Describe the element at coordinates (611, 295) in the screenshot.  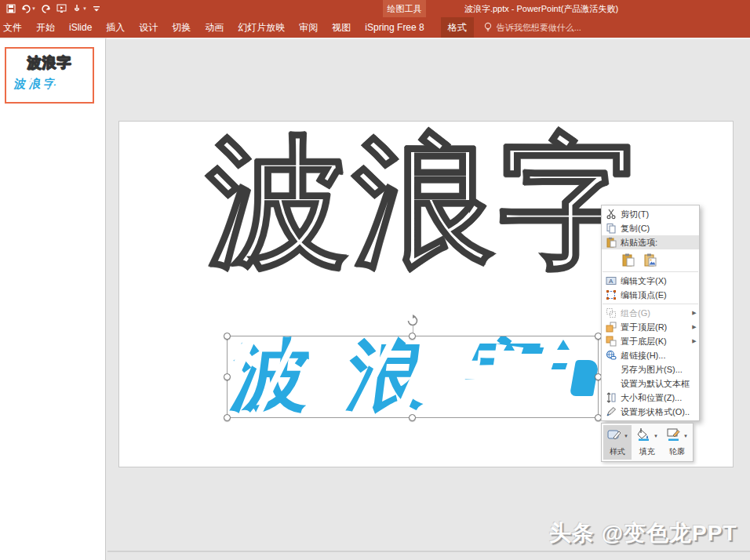
I see `edit-points-icon` at that location.